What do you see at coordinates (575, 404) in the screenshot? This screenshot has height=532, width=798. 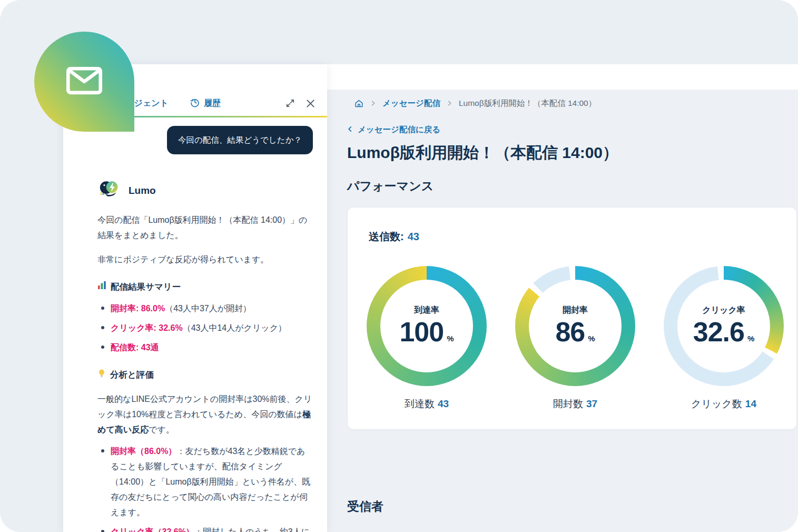 I see `open-count-caption: 開封数37` at bounding box center [575, 404].